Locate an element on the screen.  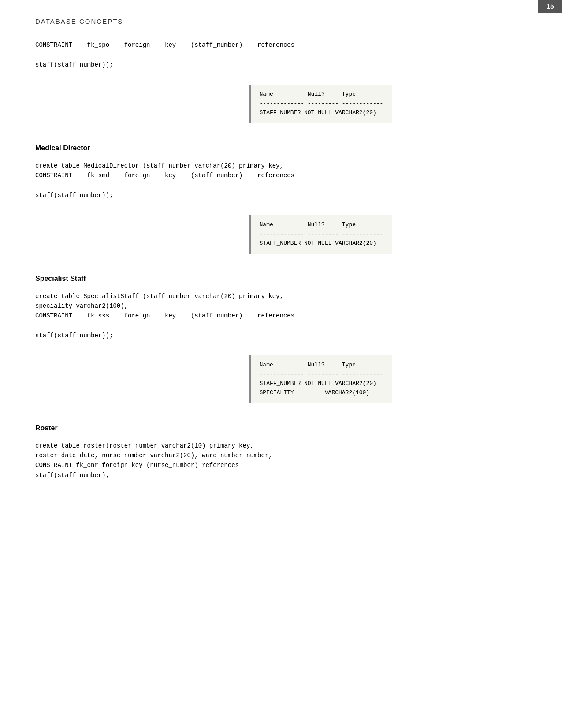
intro-code: CONSTRAINT fk_spo foreign key (staff_num… is located at coordinates (281, 55).